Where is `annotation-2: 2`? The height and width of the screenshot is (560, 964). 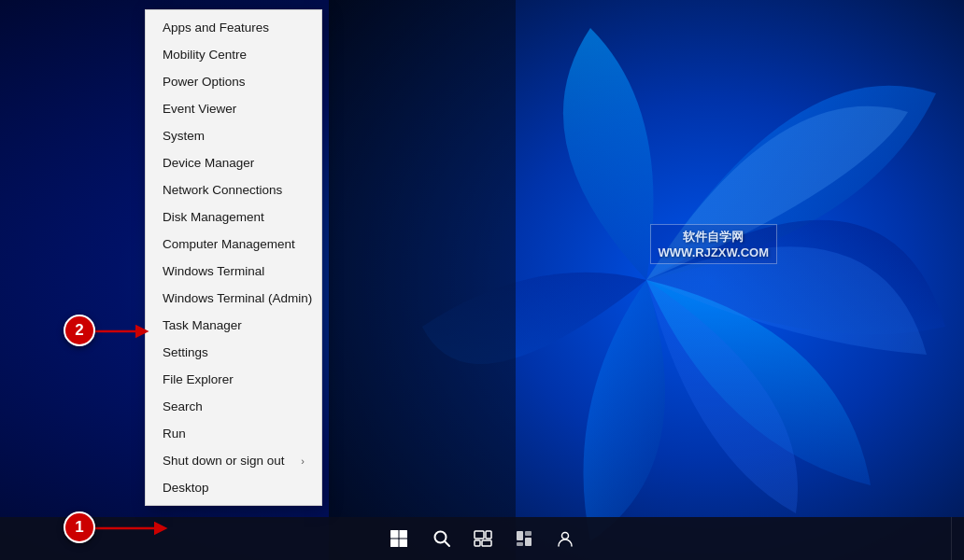
annotation-2: 2 is located at coordinates (79, 330).